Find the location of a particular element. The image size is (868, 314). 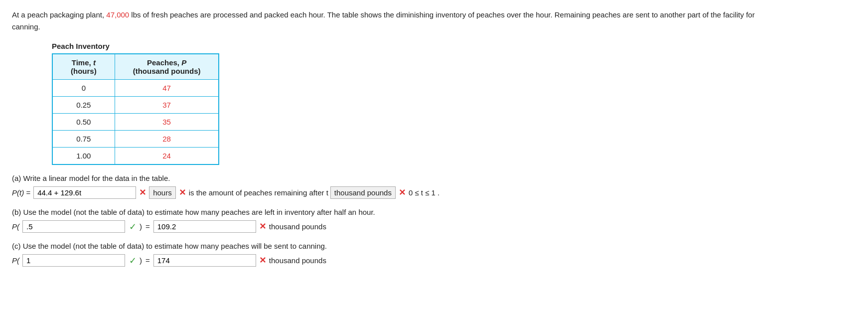

part-c-result-x-icon: ✕ is located at coordinates (263, 260).